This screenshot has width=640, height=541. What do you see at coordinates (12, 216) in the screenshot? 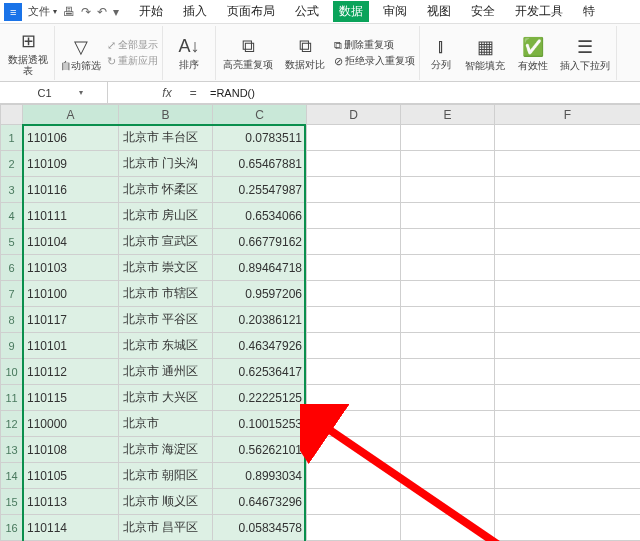
I see `row-header: 4` at bounding box center [12, 216].